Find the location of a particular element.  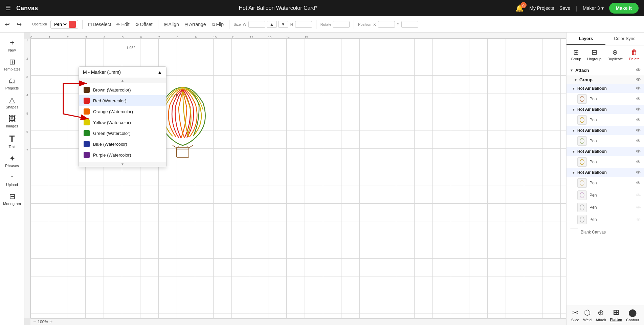

dropdown-header: M - Marker (1mm) ▲ is located at coordinates (123, 73).